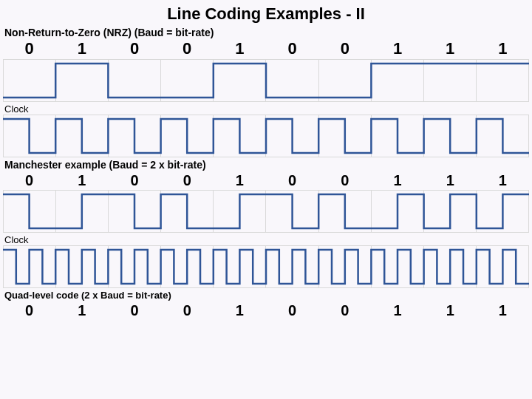 This screenshot has width=532, height=399. Describe the element at coordinates (266, 239) in the screenshot. I see `clock2-label: Clock` at that location.